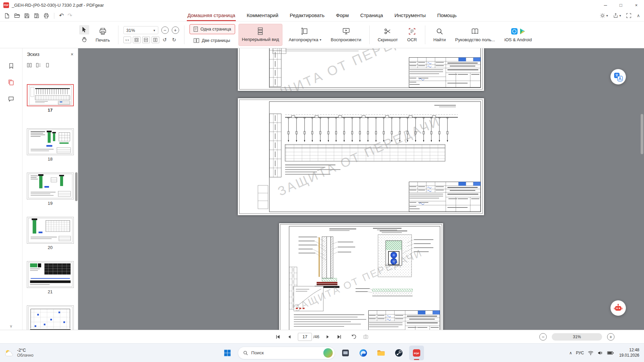 This screenshot has height=362, width=644. I want to click on user-guide-button: Руководство поль..., so click(475, 35).